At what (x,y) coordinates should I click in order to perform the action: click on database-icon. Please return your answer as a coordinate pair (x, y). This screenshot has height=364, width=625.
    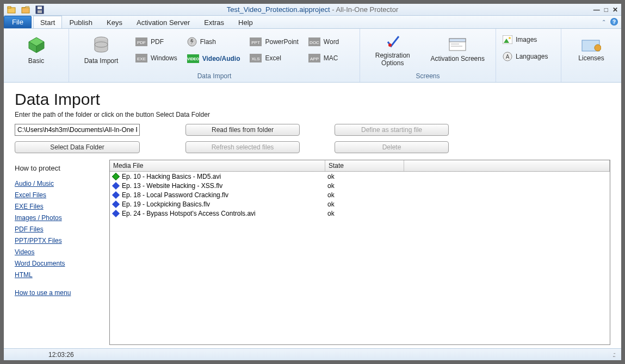
    Looking at the image, I should click on (101, 45).